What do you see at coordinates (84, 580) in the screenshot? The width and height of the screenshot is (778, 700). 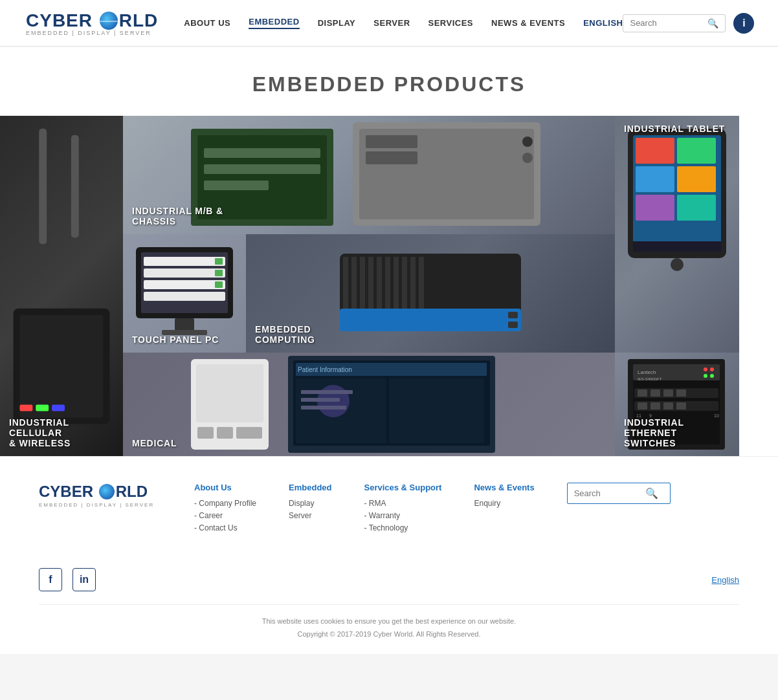 I see `linkedin-icon: in` at bounding box center [84, 580].